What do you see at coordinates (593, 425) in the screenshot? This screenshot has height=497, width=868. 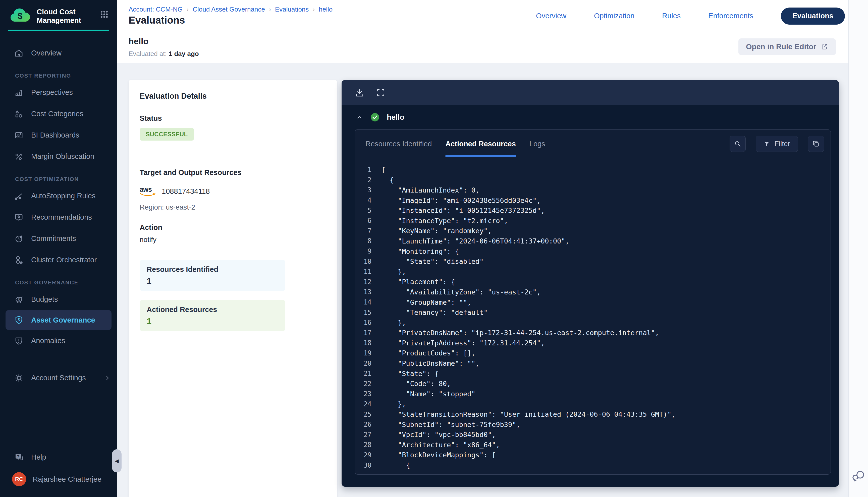 I see `code-line: 26 "SubnetId": "subnet-75fe9b39",` at bounding box center [593, 425].